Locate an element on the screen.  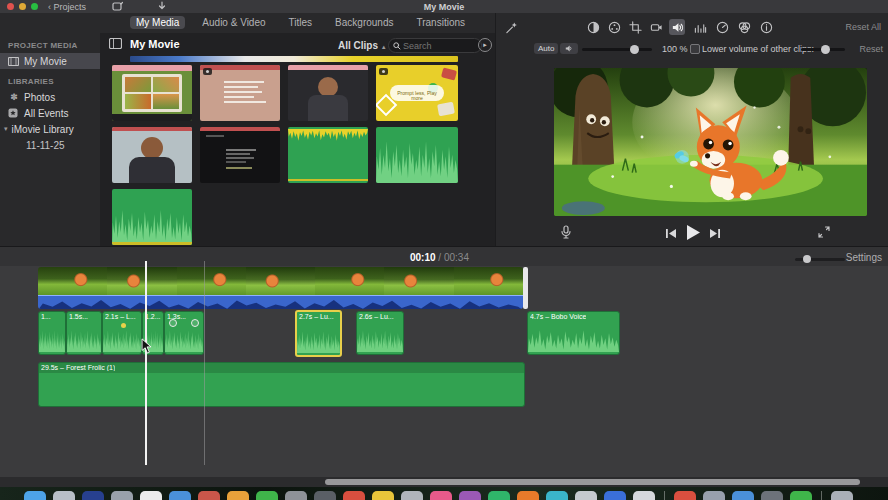
crop-icon is located at coordinates (635, 27).